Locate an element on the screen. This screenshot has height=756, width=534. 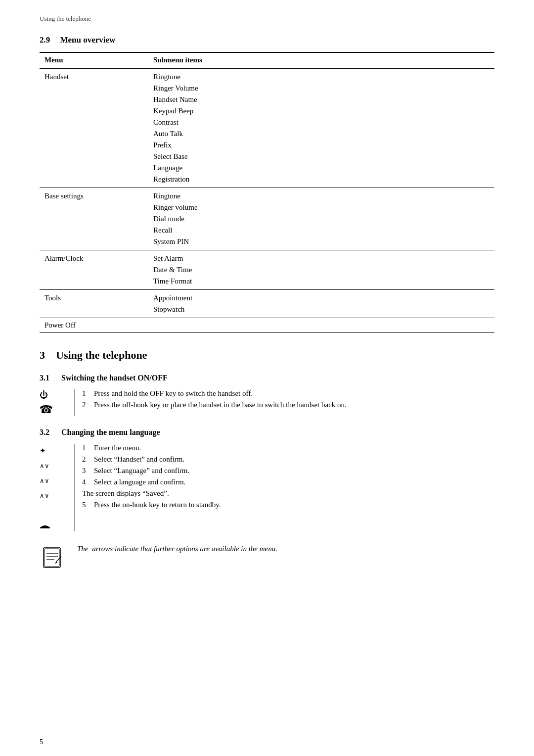
submenu-cell: Set Alarm is located at coordinates (321, 257).